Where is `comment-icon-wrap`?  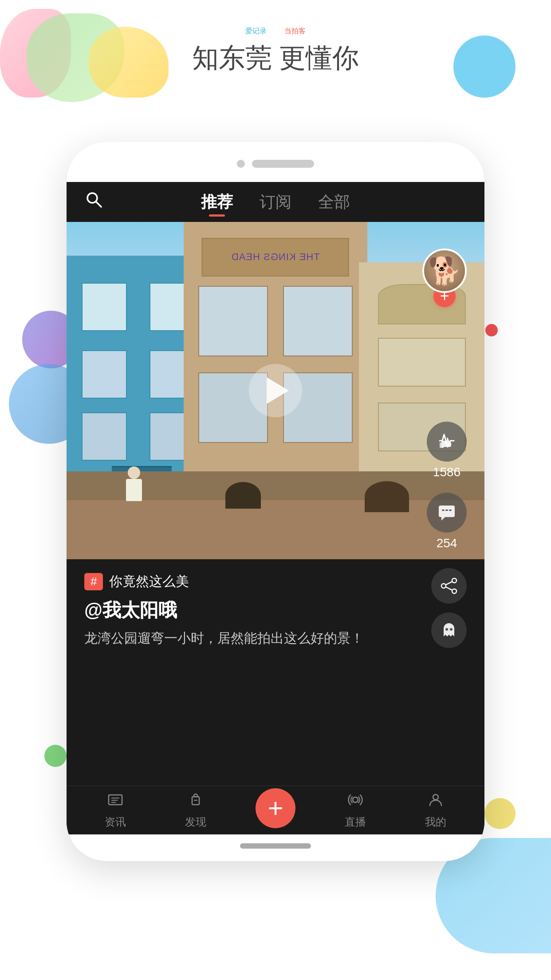 comment-icon-wrap is located at coordinates (447, 513).